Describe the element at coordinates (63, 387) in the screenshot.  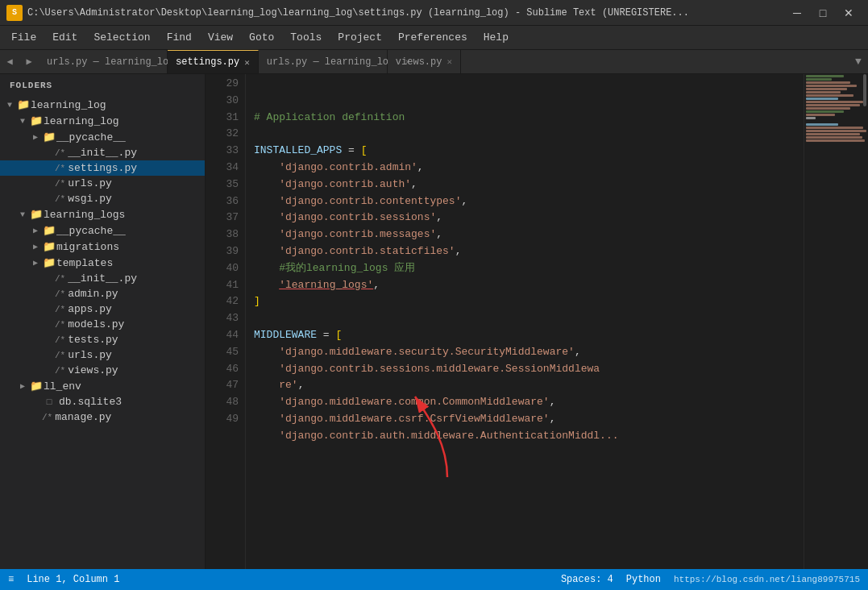
I see `tree-item-label: ll_env` at that location.